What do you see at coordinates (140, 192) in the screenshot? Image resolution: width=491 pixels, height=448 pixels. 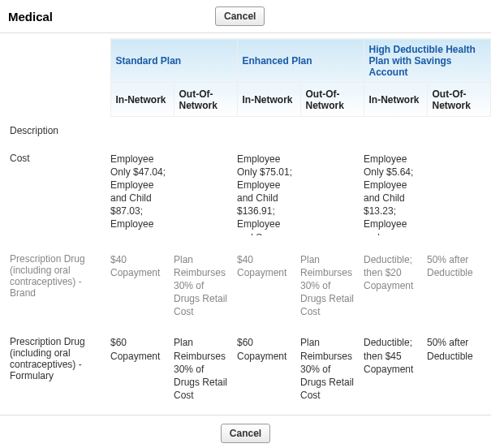 I see `cost-text: Employee Only $47.04; Employee and Child…` at bounding box center [140, 192].